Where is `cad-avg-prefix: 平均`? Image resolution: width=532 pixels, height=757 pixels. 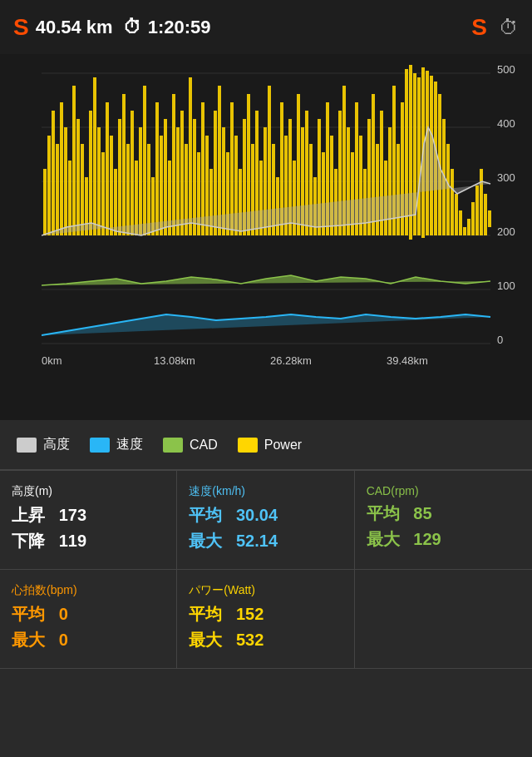
cad-avg-prefix: 平均 is located at coordinates (383, 513).